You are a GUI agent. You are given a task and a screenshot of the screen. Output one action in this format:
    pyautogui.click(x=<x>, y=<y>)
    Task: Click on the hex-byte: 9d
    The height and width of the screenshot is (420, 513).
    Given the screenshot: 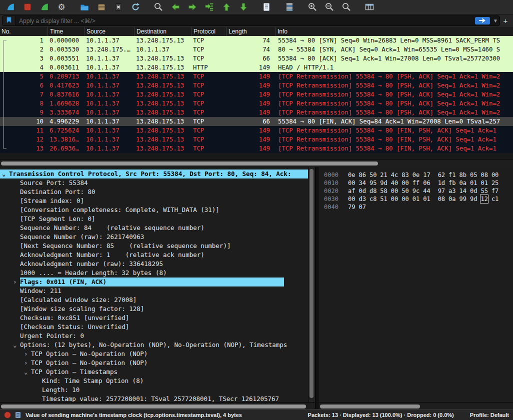 What is the action you would take?
    pyautogui.click(x=474, y=199)
    